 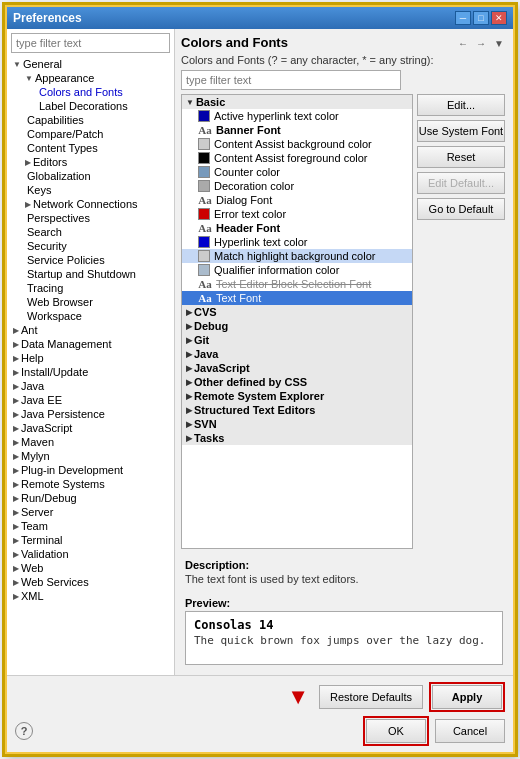 I want to click on tree-item-security: Security, so click(x=96, y=246).